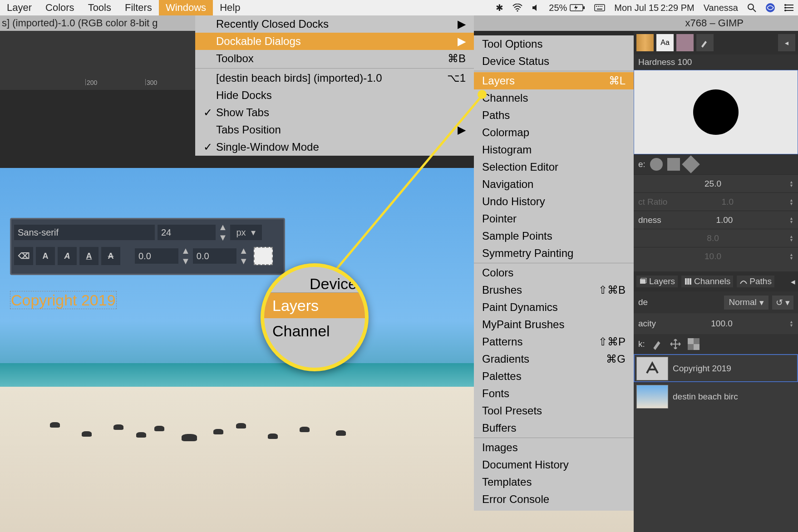  What do you see at coordinates (554, 428) in the screenshot?
I see `submenu-item: Buffers` at bounding box center [554, 428].